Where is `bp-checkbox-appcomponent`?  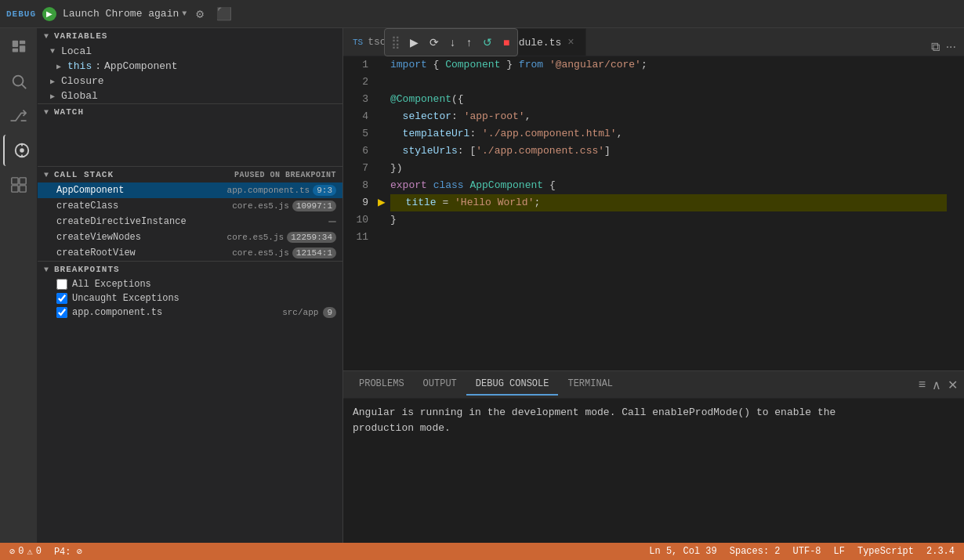
bp-checkbox-appcomponent is located at coordinates (62, 313).